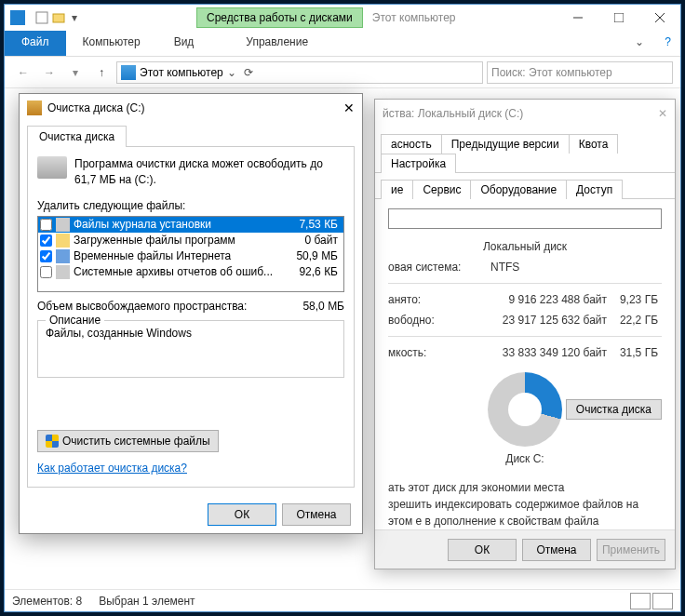 The width and height of the screenshot is (685, 616). I want to click on tab-security: асность, so click(411, 143).